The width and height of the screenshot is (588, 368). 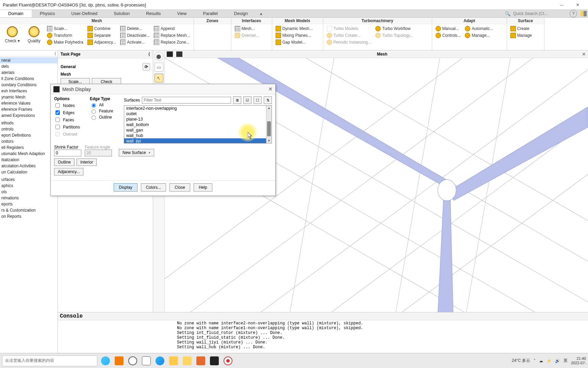 I want to click on delete-button: Delete..., so click(x=135, y=29).